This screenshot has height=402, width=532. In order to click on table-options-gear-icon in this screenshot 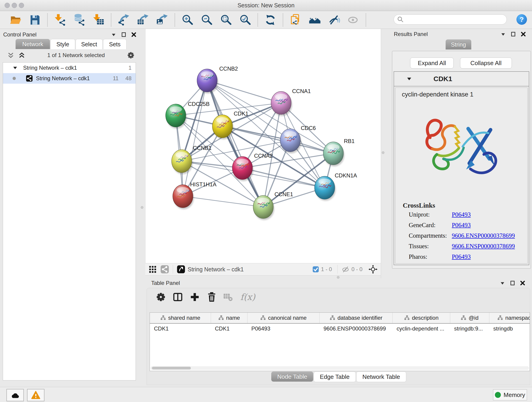, I will do `click(161, 297)`.